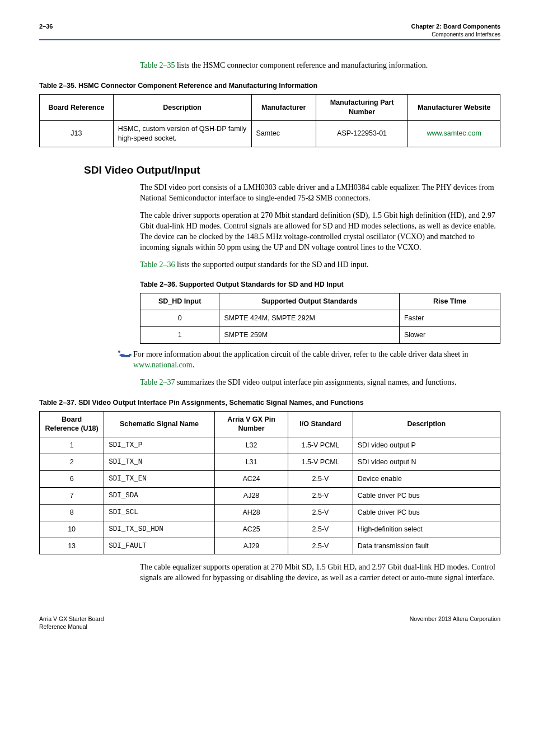 The image size is (534, 756). What do you see at coordinates (320, 383) in the screenshot?
I see `para-4: Table 2–37 summarizes the SDI video outp…` at bounding box center [320, 383].